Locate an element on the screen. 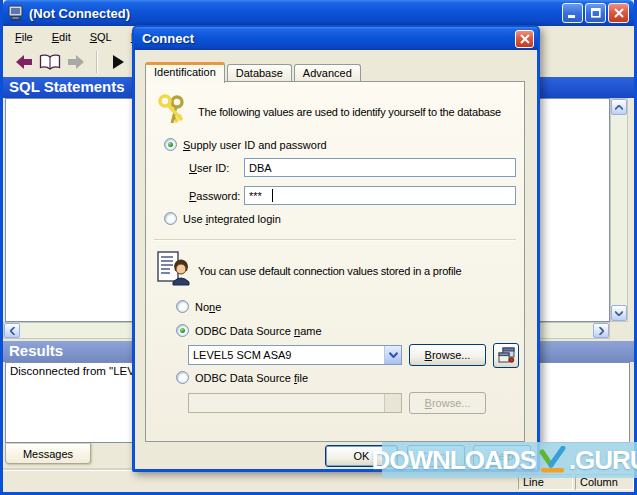  open-book-icon is located at coordinates (50, 62).